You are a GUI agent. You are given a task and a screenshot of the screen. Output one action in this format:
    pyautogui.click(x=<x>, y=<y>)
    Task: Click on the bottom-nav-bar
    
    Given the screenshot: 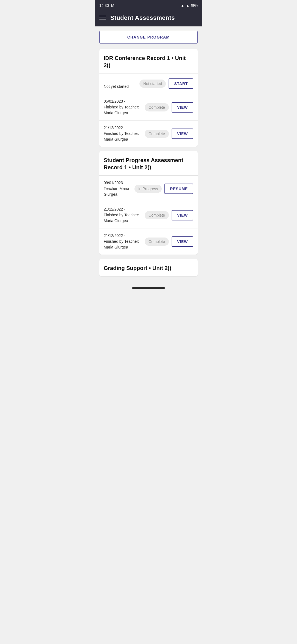 What is the action you would take?
    pyautogui.click(x=148, y=288)
    